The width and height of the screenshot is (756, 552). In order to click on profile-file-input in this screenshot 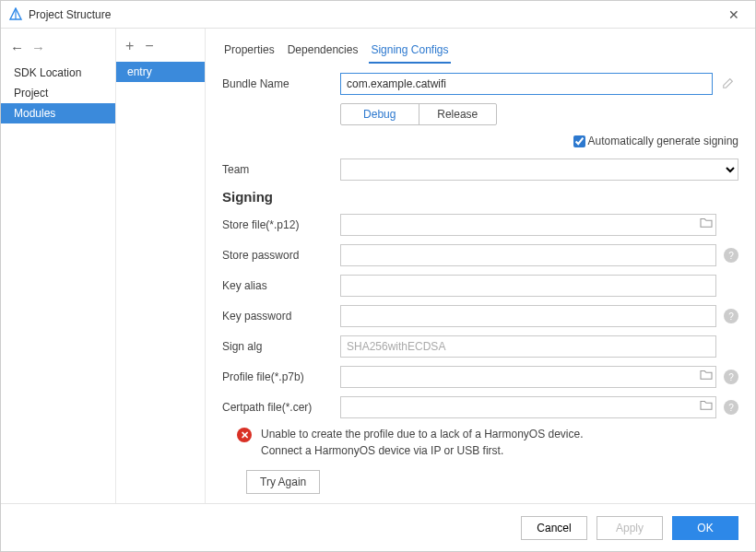, I will do `click(528, 377)`.